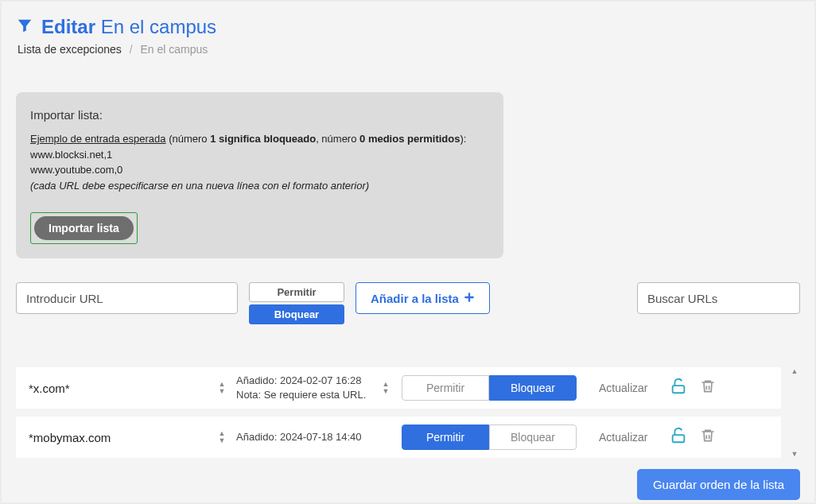 The height and width of the screenshot is (504, 816). Describe the element at coordinates (259, 186) in the screenshot. I see `example-note: (cada URL debe especificarse en una nuev…` at that location.